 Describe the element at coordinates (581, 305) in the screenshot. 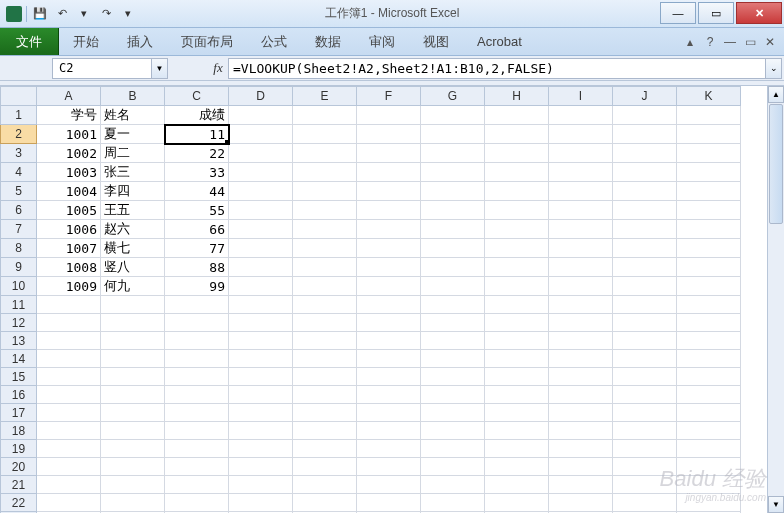

I see `cell-I11` at that location.